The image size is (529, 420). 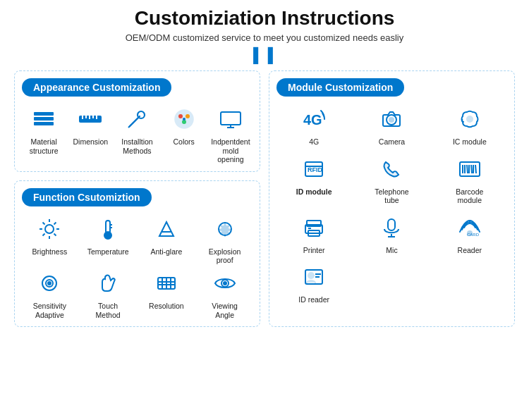 What do you see at coordinates (90, 134) in the screenshot?
I see `item-dimension: Dimension` at bounding box center [90, 134].